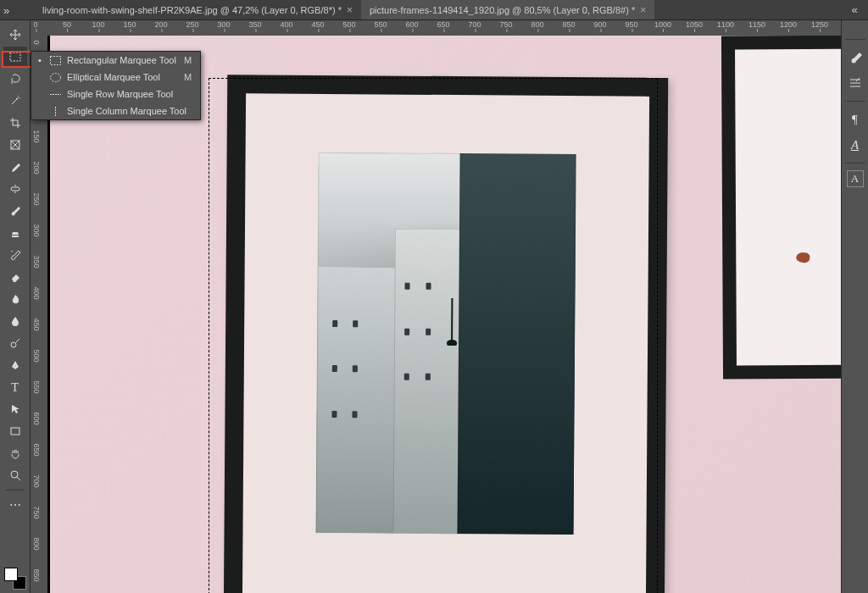 The image size is (868, 593). Describe the element at coordinates (15, 145) in the screenshot. I see `frame-tool` at that location.